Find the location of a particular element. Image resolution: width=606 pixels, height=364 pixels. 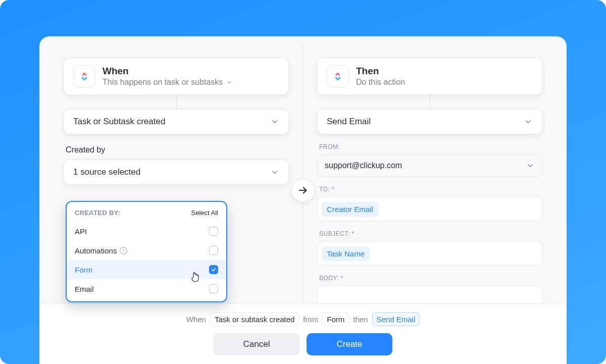

check-icon is located at coordinates (214, 270).